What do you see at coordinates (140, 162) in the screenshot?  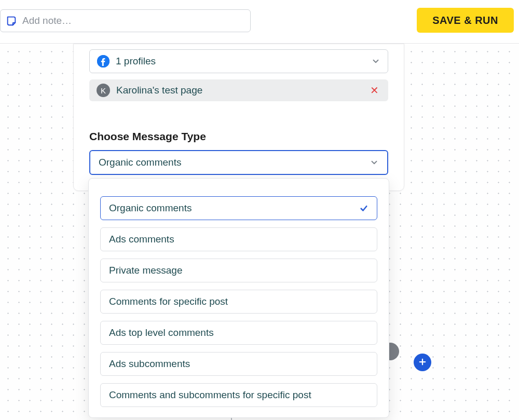 I see `message-type-selected-label: Organic comments` at bounding box center [140, 162].